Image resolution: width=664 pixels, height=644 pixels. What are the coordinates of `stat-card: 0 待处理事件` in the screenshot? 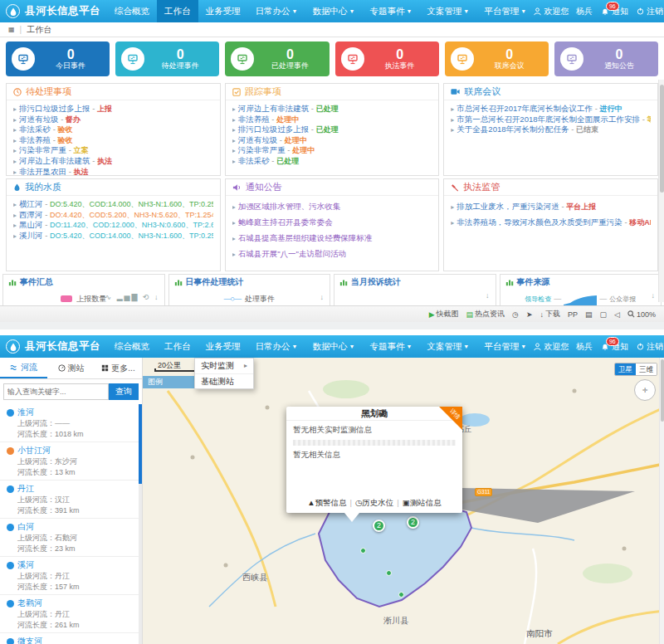 It's located at (168, 59).